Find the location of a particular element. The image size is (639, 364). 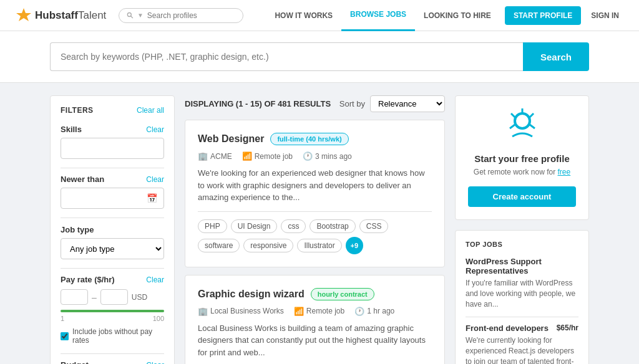

nav-sign-in: SIGN IN is located at coordinates (605, 16).